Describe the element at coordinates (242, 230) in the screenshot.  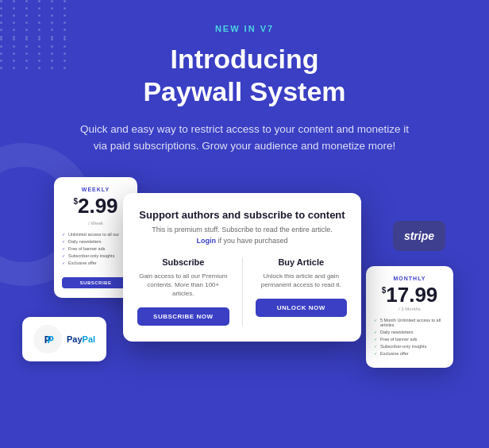
I see `modal-subtitle: This is premium stuff. Subscribe to read…` at that location.